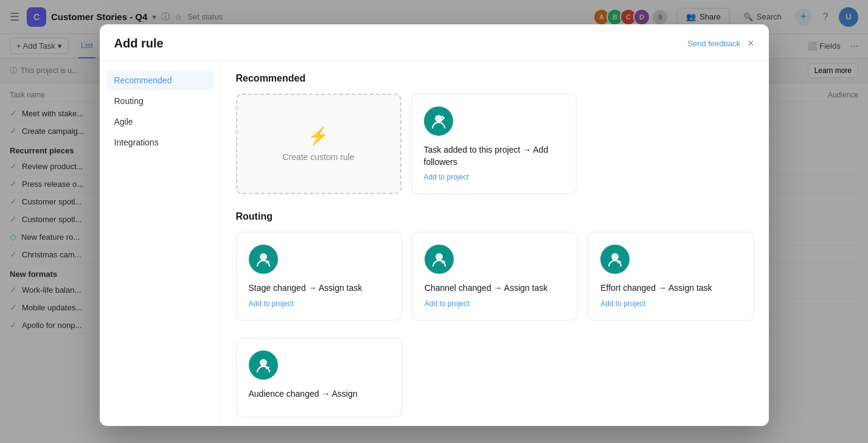 The image size is (868, 443). I want to click on create-custom-rule-card: ⚡ Create custom rule, so click(319, 144).